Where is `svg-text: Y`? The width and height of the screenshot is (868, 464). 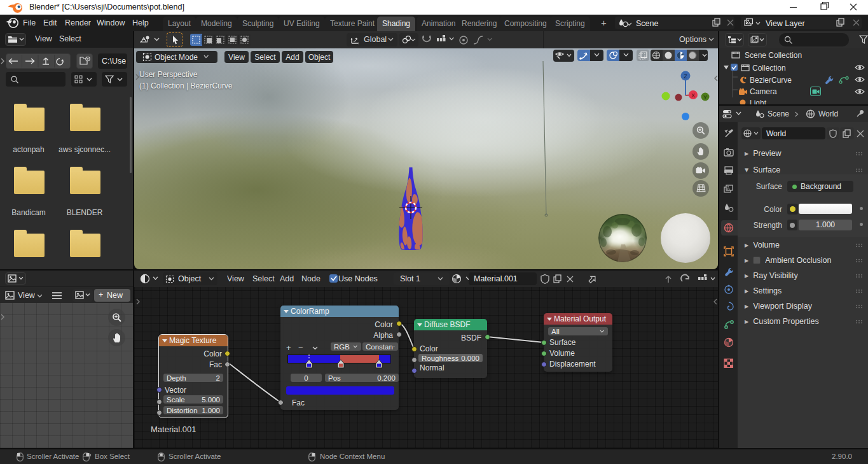
svg-text: Y is located at coordinates (705, 97).